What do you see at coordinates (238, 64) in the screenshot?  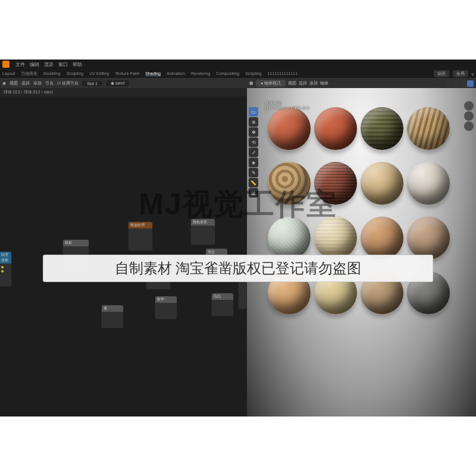 I see `menubar: 文件 编辑 渲染 窗口 帮助` at bounding box center [238, 64].